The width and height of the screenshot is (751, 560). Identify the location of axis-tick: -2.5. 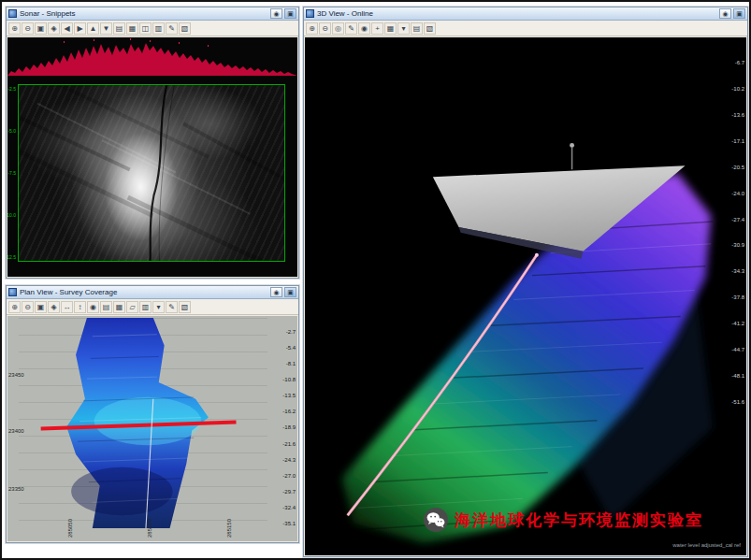
(11, 89).